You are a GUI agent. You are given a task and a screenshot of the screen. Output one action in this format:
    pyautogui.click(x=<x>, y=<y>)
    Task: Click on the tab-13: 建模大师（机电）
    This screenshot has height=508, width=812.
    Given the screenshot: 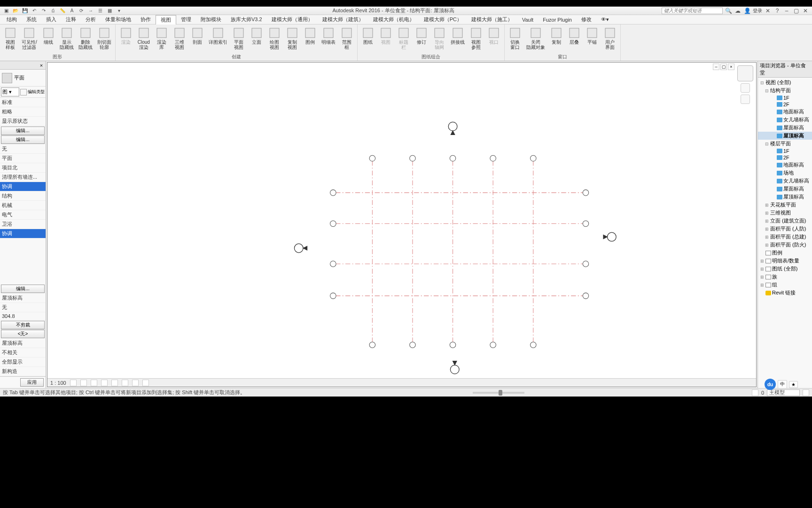 What is the action you would take?
    pyautogui.click(x=394, y=20)
    